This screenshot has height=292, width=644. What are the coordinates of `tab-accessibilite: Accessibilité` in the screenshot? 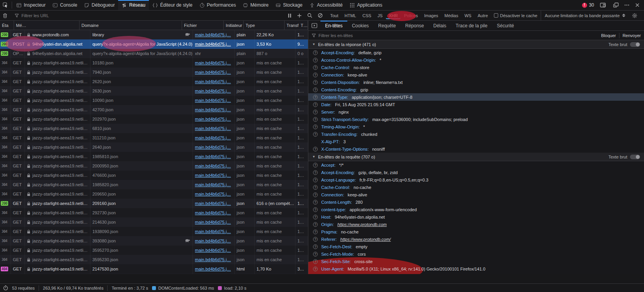 It's located at (326, 5).